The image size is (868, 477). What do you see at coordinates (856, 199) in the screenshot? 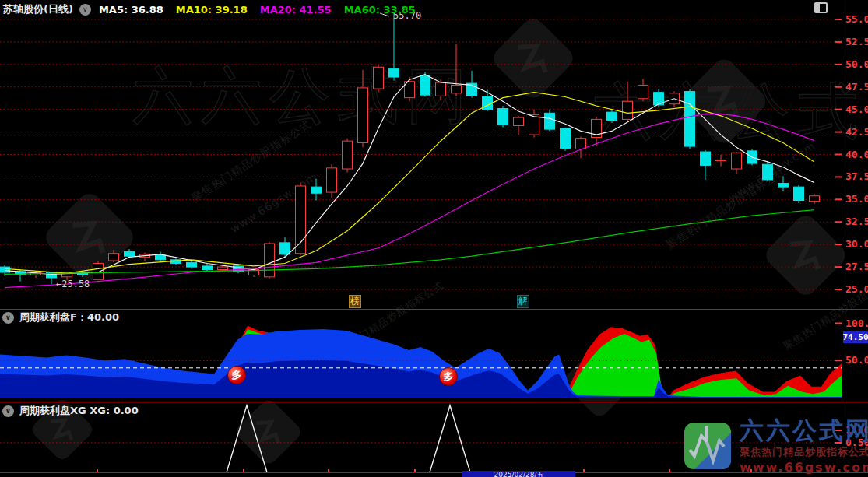
I see `price-axis-label: 35.00` at bounding box center [856, 199].